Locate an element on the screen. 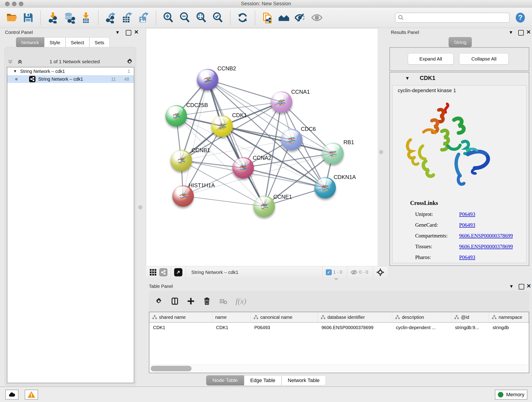 The height and width of the screenshot is (402, 532). table-panel-float-icon is located at coordinates (521, 287).